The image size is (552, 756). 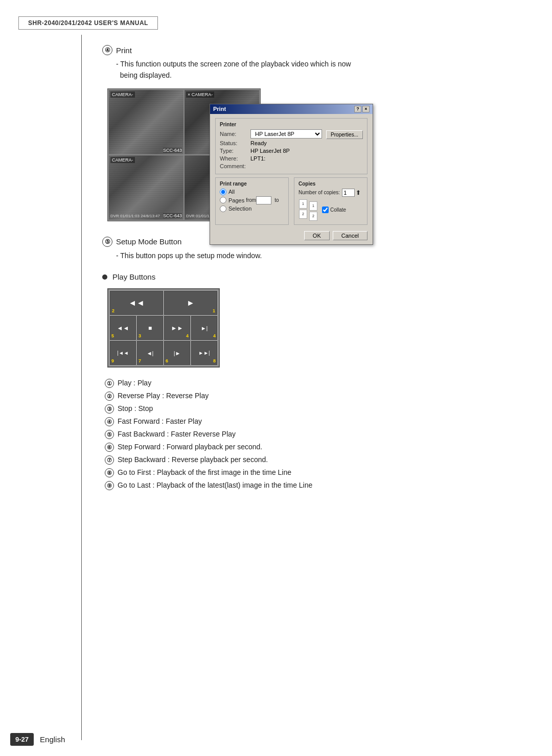 I want to click on printer-status-label: Status:, so click(x=235, y=143).